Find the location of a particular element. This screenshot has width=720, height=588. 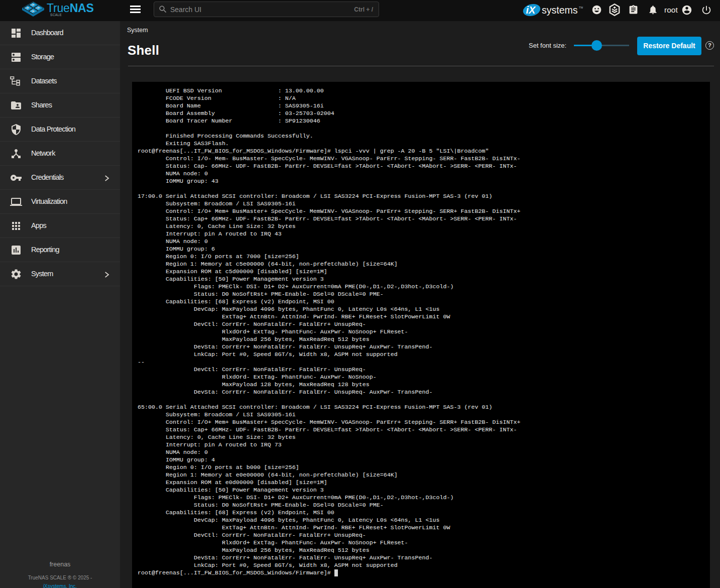

svg-text: iX is located at coordinates (531, 10).